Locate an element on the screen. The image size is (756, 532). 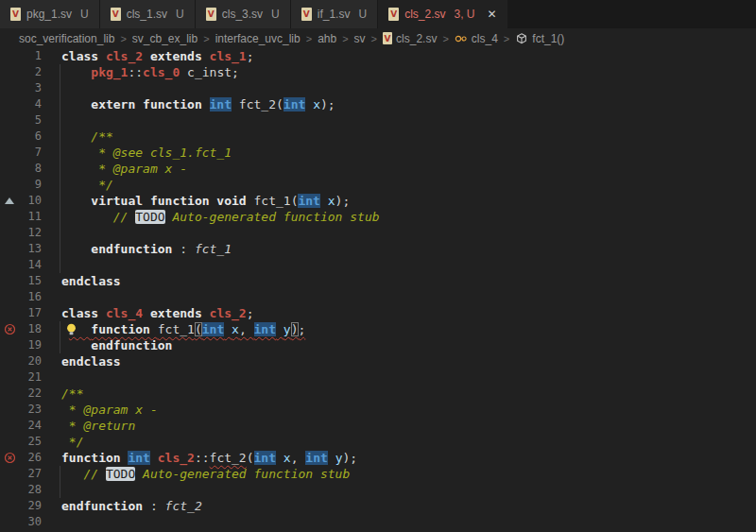
code-line: 28 is located at coordinates (378, 489).